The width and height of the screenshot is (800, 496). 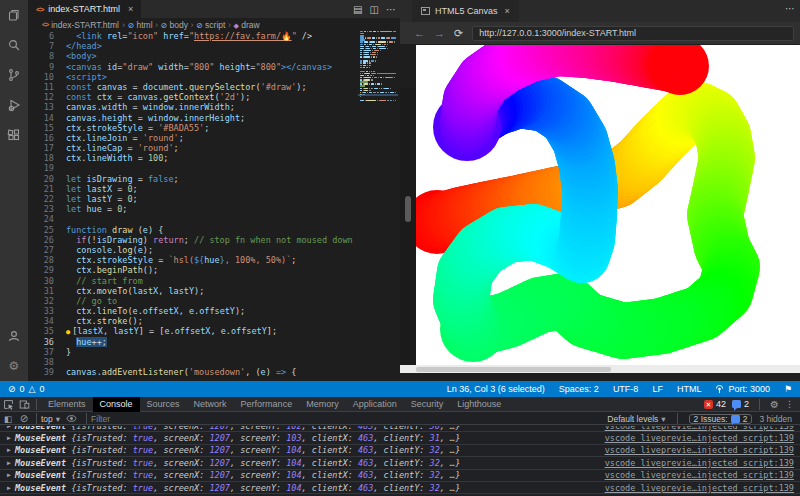 What do you see at coordinates (740, 404) in the screenshot?
I see `issues-badge: 2` at bounding box center [740, 404].